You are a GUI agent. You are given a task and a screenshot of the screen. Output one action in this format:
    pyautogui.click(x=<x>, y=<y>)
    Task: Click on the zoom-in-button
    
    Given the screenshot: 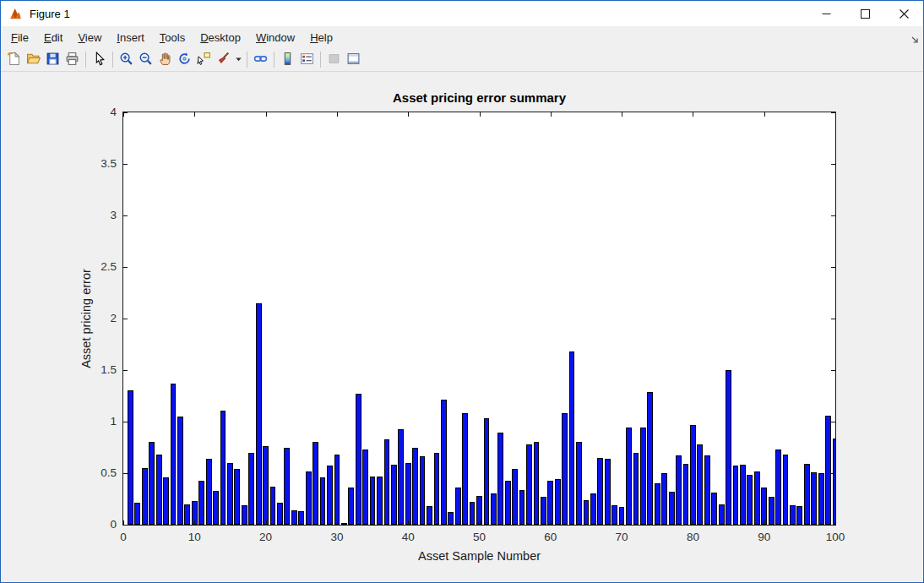 What is the action you would take?
    pyautogui.click(x=127, y=60)
    